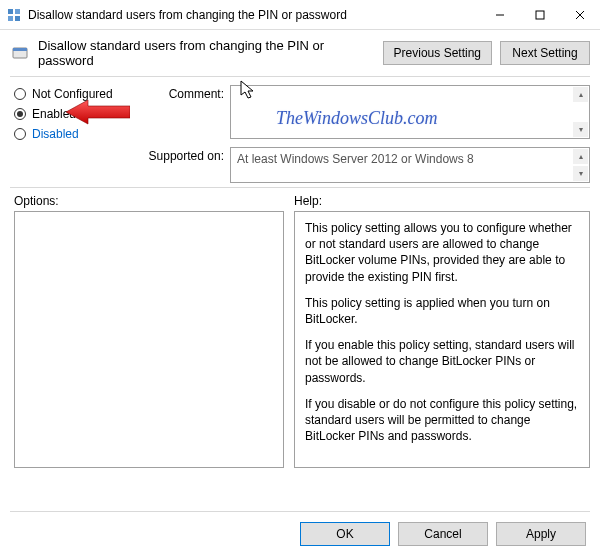 The image size is (600, 556). What do you see at coordinates (410, 112) in the screenshot?
I see `comment-input: ▴ ▾` at bounding box center [410, 112].